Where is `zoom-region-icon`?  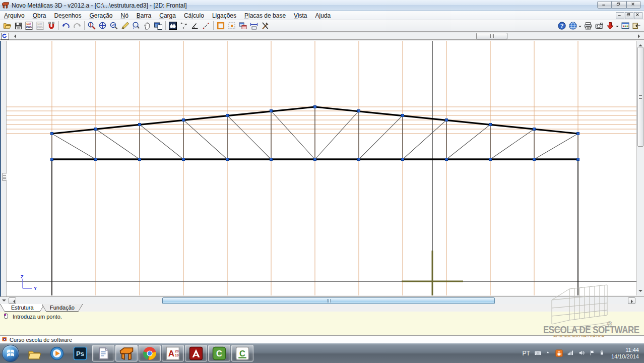
zoom-region-icon is located at coordinates (136, 26).